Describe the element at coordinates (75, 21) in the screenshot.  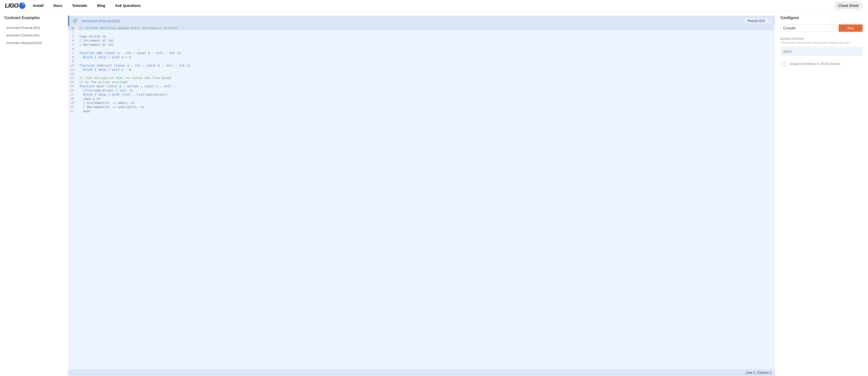
I see `share-button` at that location.